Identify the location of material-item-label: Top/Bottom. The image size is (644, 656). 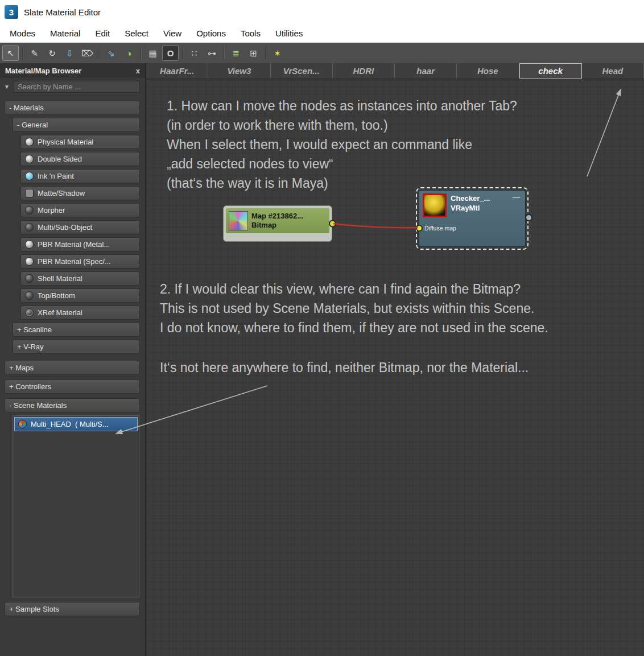
(56, 296).